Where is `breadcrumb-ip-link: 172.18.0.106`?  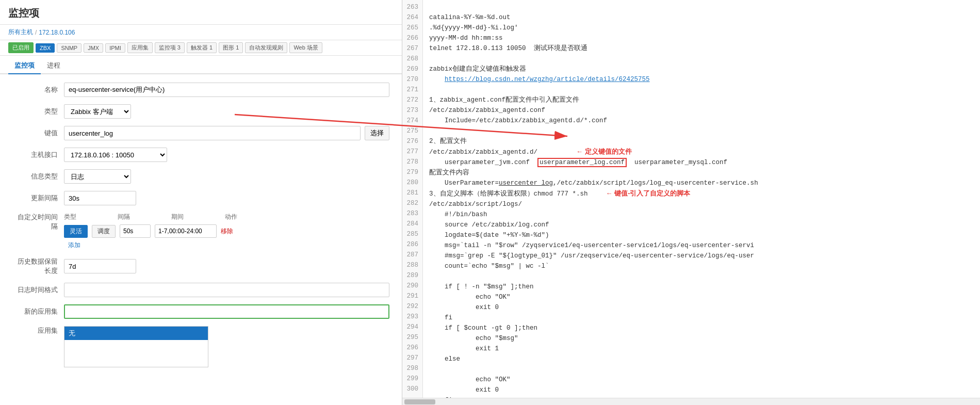 breadcrumb-ip-link: 172.18.0.106 is located at coordinates (57, 33).